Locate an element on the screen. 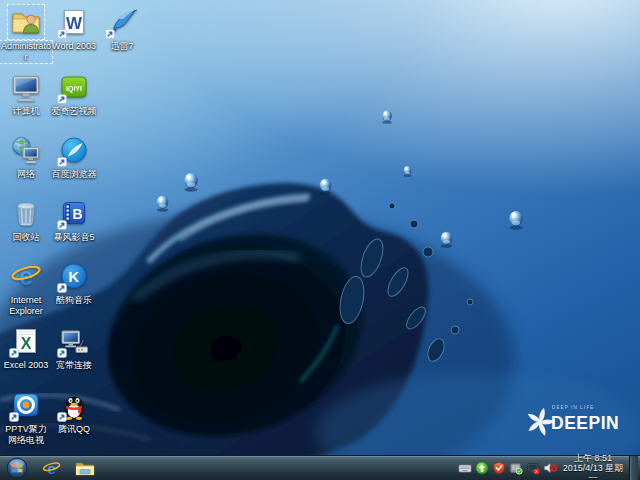  network-globe-icon is located at coordinates (26, 150).